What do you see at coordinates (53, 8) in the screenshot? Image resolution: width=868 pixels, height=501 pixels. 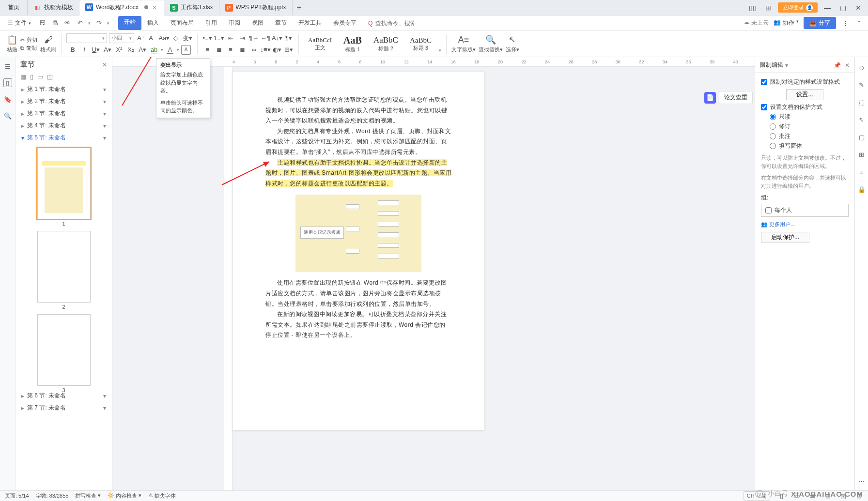 I see `tab-templates: ◧找稻壳模板` at bounding box center [53, 8].